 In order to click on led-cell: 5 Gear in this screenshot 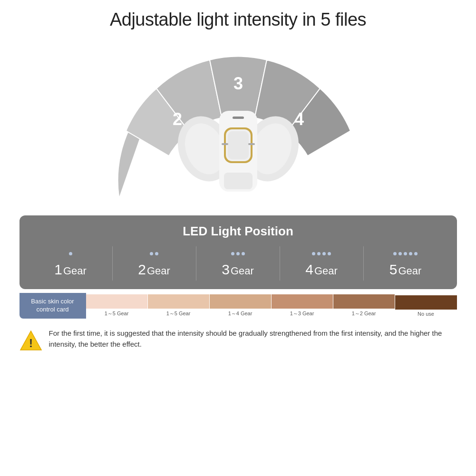, I will do `click(406, 263)`.